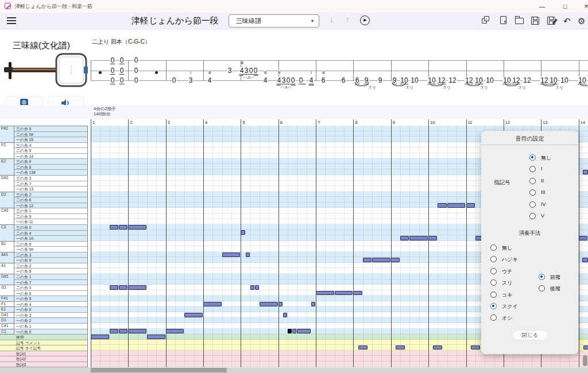 The image size is (588, 373). I want to click on maximize-button: □, so click(565, 6).